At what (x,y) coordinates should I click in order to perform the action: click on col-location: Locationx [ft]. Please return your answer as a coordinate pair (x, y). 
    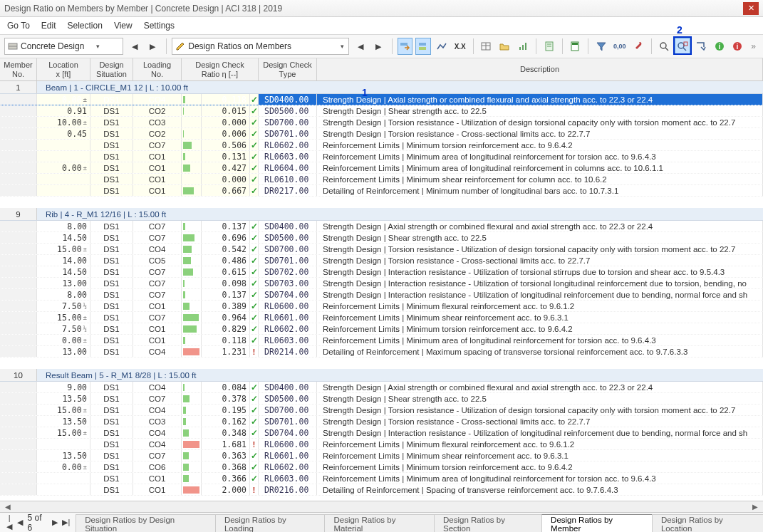
    Looking at the image, I should click on (64, 70).